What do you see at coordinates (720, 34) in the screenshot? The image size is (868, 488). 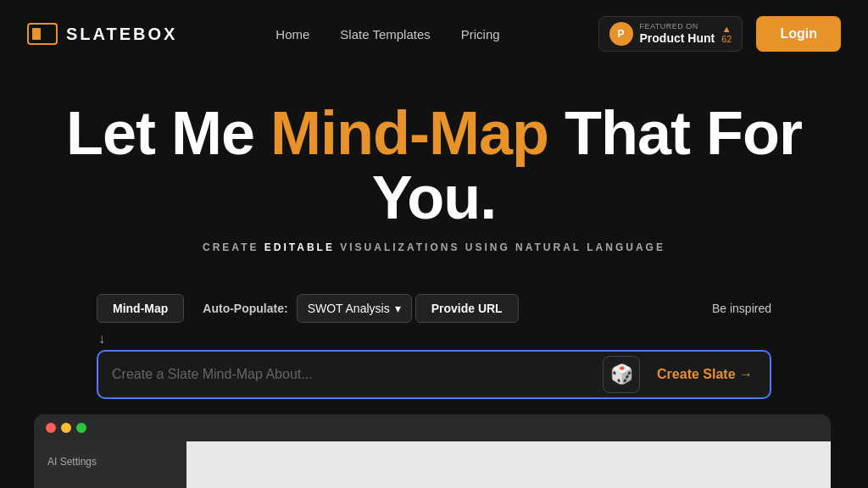 I see `nav-right: P FEATURED ON Product Hunt ▲ 62 Login` at bounding box center [720, 34].